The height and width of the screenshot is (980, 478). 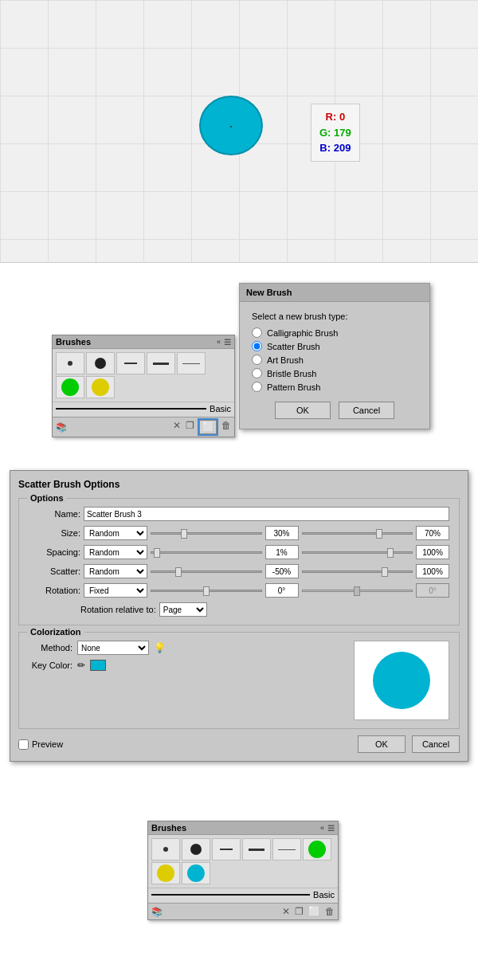 What do you see at coordinates (24, 744) in the screenshot?
I see `preview-checkbox` at bounding box center [24, 744].